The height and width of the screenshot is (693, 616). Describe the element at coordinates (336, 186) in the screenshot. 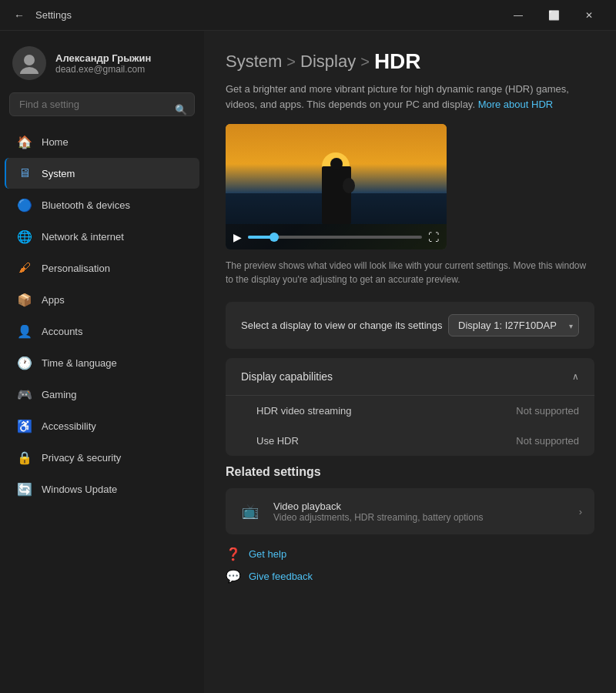

I see `video-preview: ▶ ⛶` at that location.